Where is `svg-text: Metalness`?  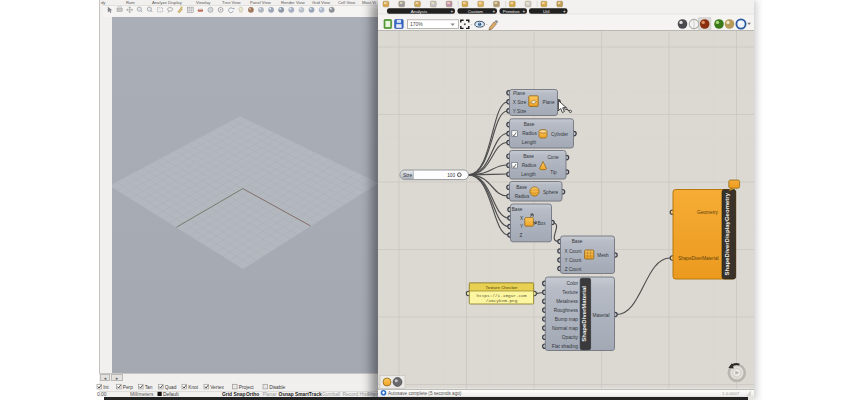
svg-text: Metalness is located at coordinates (567, 302).